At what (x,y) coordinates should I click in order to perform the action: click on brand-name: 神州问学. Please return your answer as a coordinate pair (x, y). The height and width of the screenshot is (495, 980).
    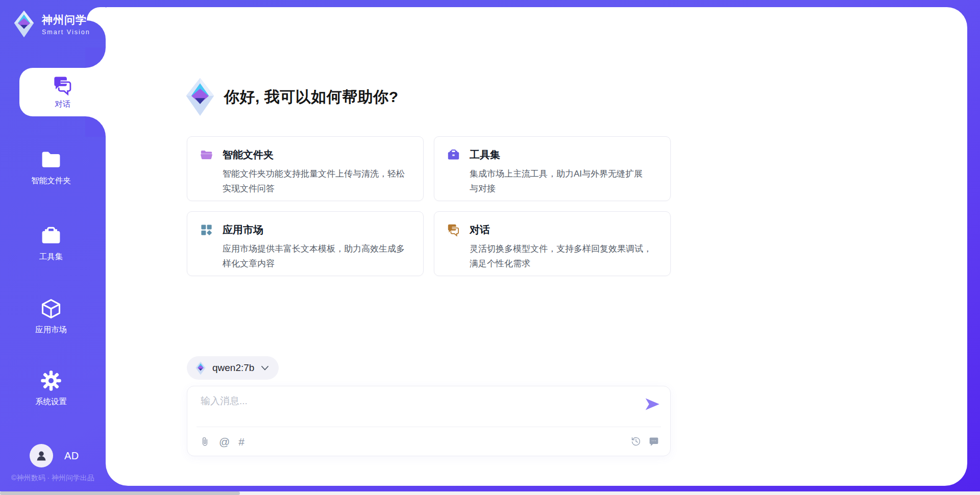
    Looking at the image, I should click on (66, 20).